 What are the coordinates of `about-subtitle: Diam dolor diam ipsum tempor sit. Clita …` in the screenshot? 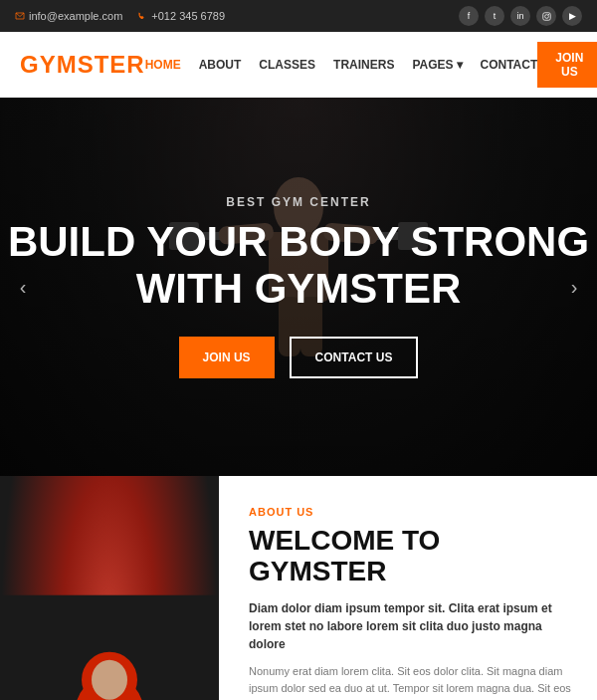 It's located at (410, 626).